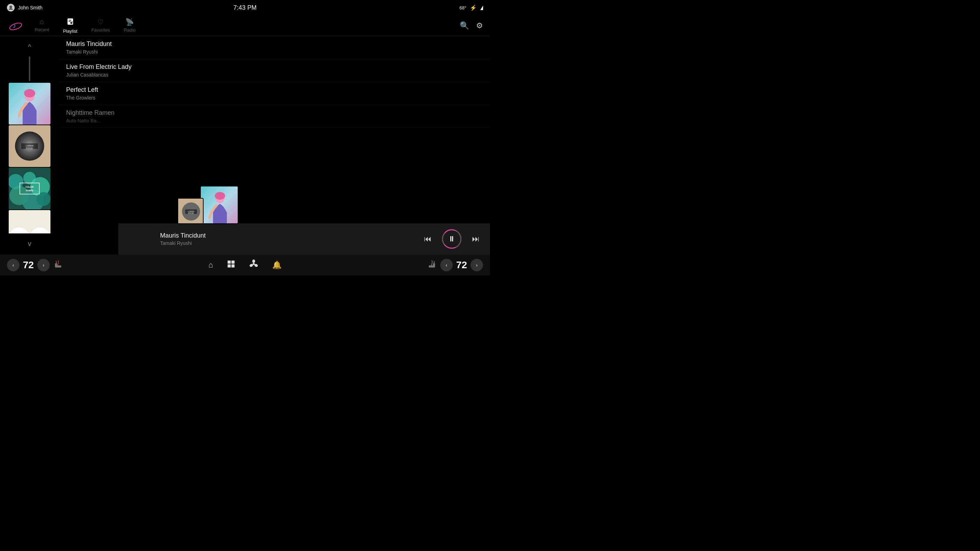 The image size is (980, 551). Describe the element at coordinates (42, 22) in the screenshot. I see `recent-icon: ⌂` at that location.